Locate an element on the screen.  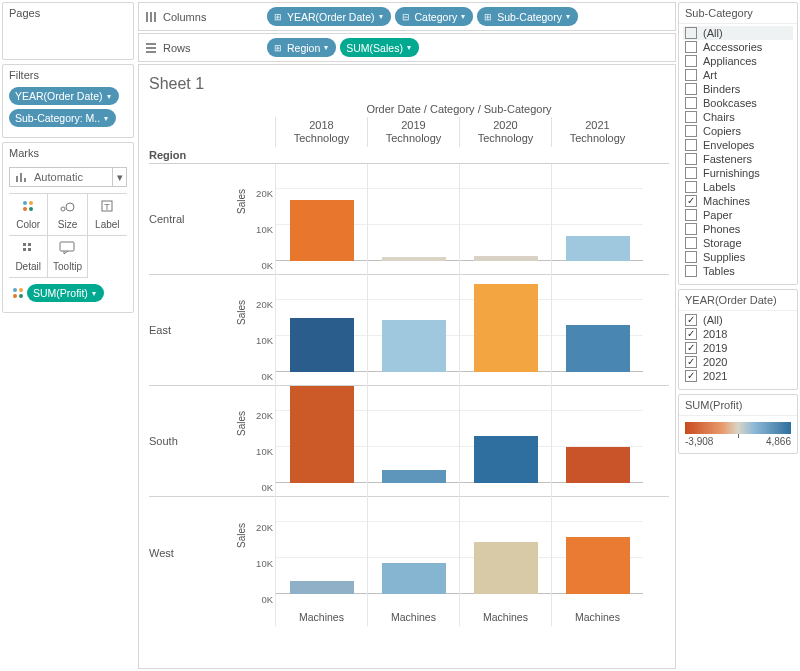
subcategory-option: Fasteners is located at coordinates (738, 159).